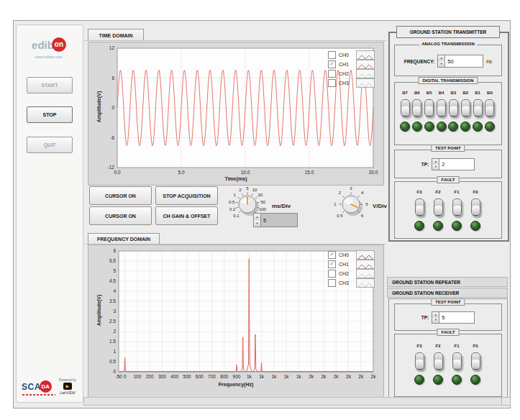 The width and height of the screenshot is (520, 420). I want to click on repeater-header: GROUND STATION REPEATER, so click(447, 282).